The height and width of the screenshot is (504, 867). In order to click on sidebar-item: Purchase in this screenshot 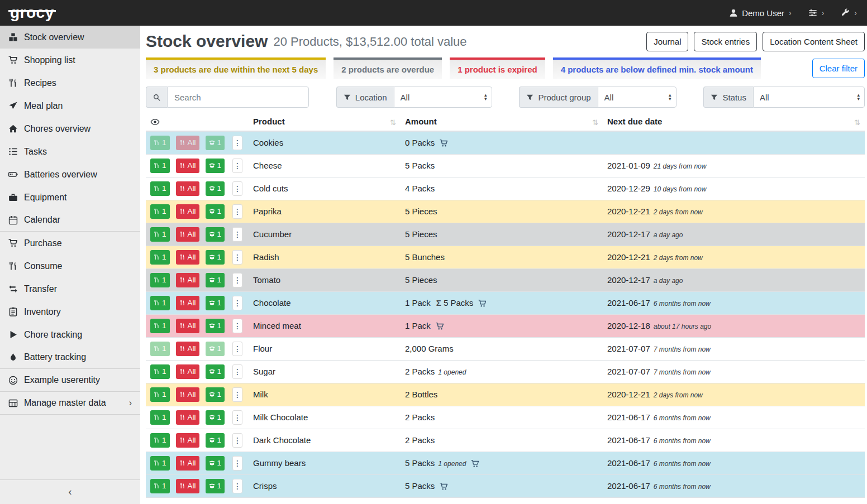, I will do `click(70, 243)`.